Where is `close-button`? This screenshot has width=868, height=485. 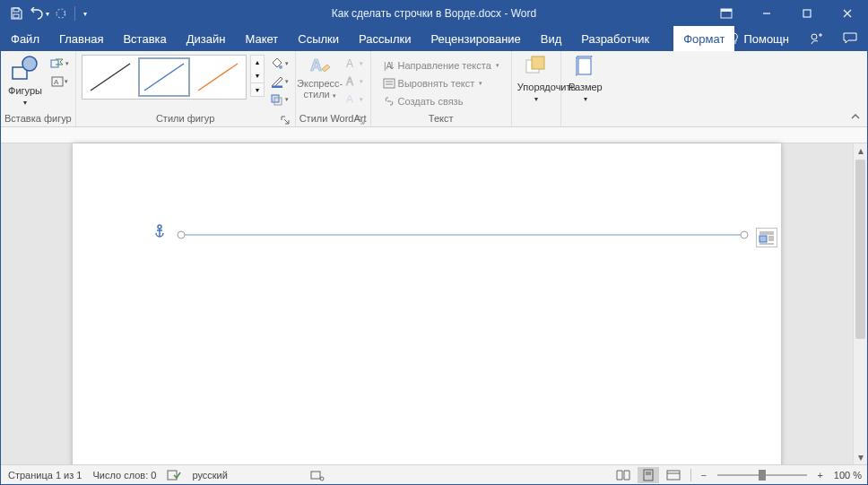
close-button is located at coordinates (846, 13).